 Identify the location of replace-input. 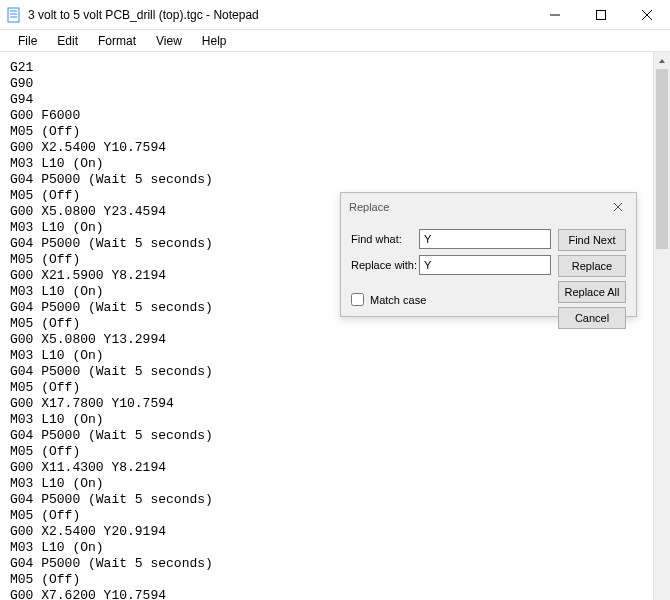
(485, 265).